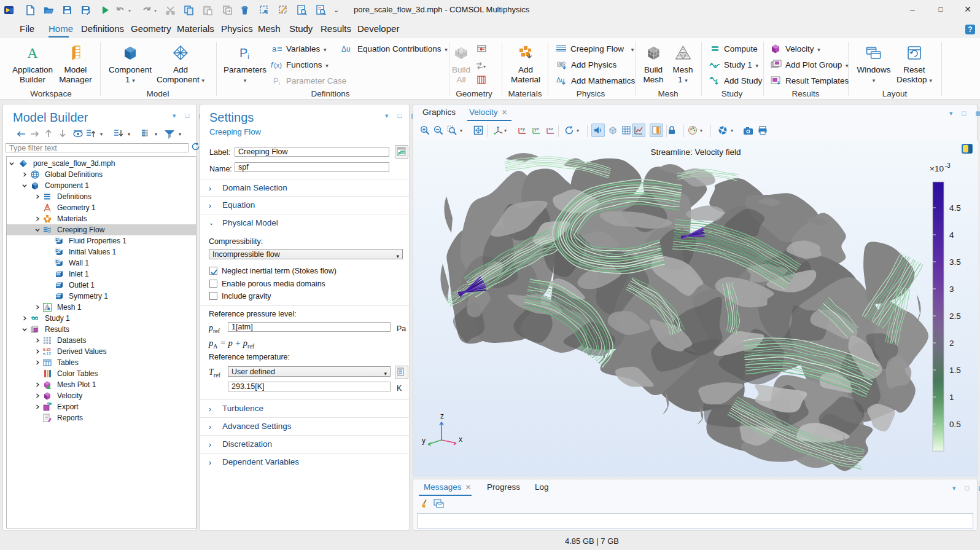  Describe the element at coordinates (537, 129) in the screenshot. I see `svg-text: yz` at that location.